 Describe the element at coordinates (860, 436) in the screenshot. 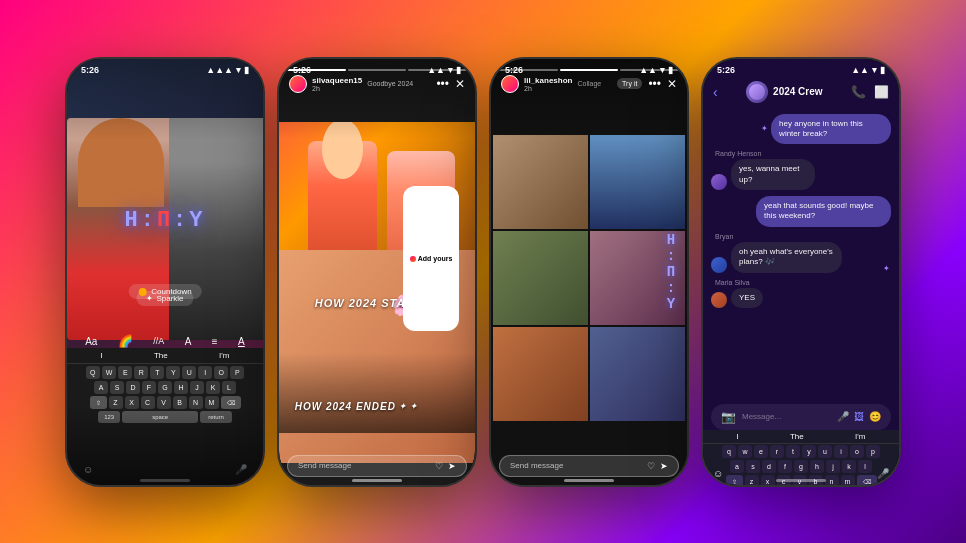

I see `msg-sug-3: I'm` at that location.